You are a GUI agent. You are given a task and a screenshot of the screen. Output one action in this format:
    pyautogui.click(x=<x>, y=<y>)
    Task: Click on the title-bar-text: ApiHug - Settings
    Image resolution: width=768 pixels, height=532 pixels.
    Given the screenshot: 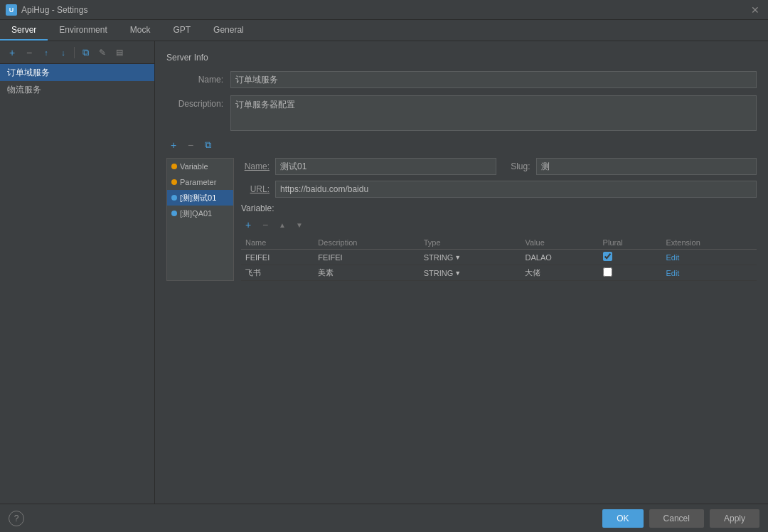 What is the action you would take?
    pyautogui.click(x=385, y=10)
    